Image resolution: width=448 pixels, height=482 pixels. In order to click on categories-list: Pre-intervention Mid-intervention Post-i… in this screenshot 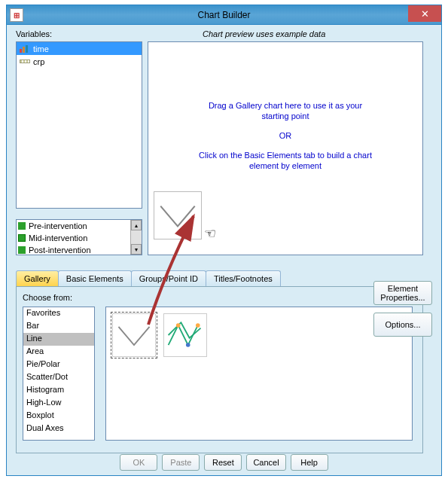, I will do `click(79, 237)`.